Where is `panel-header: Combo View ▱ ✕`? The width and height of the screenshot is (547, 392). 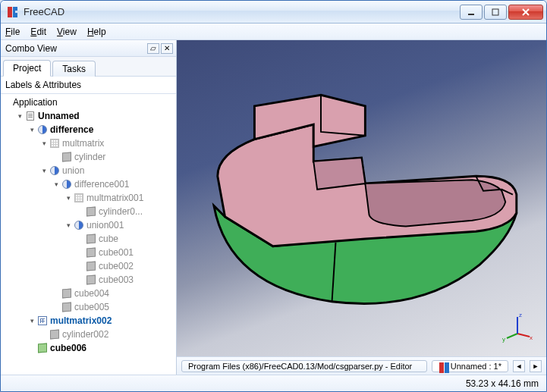
panel-header: Combo View ▱ ✕ is located at coordinates (88, 49).